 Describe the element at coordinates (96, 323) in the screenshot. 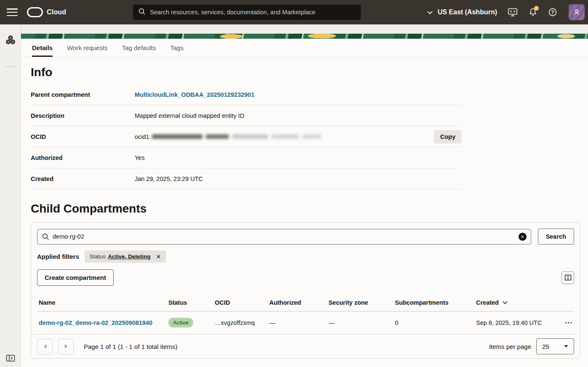

I see `compartment-name-link: demo-rg-02_demo-ra-02_202509081940` at that location.